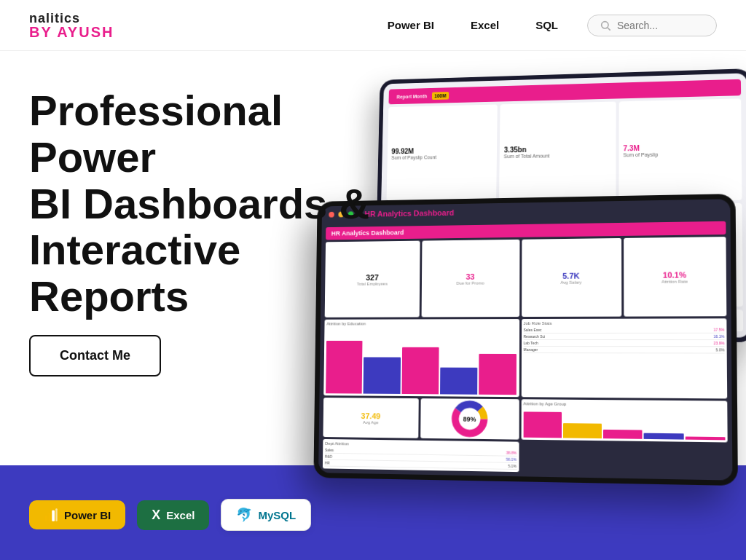 The height and width of the screenshot is (560, 746). Describe the element at coordinates (244, 515) in the screenshot. I see `mysql-dolphin-icon: 🐬` at that location.